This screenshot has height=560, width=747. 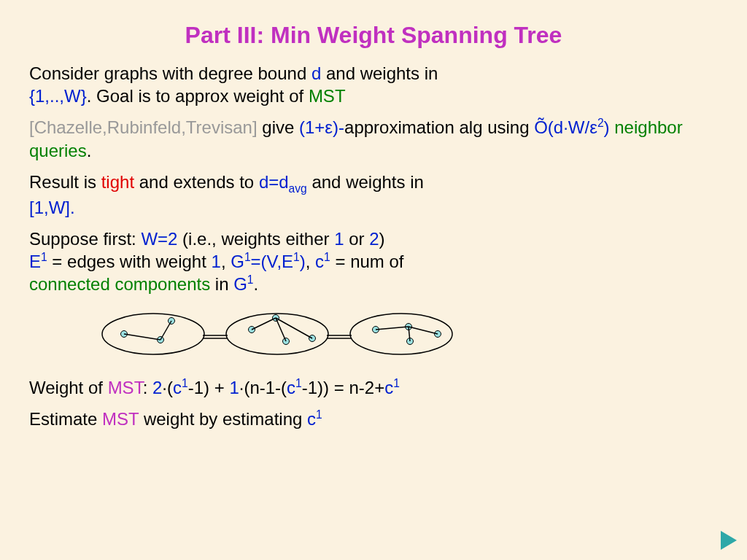 What do you see at coordinates (374, 139) in the screenshot?
I see `paragraph-2: [Chazelle,Rubinfeld,Trevisan] give (1+ε)…` at bounding box center [374, 139].